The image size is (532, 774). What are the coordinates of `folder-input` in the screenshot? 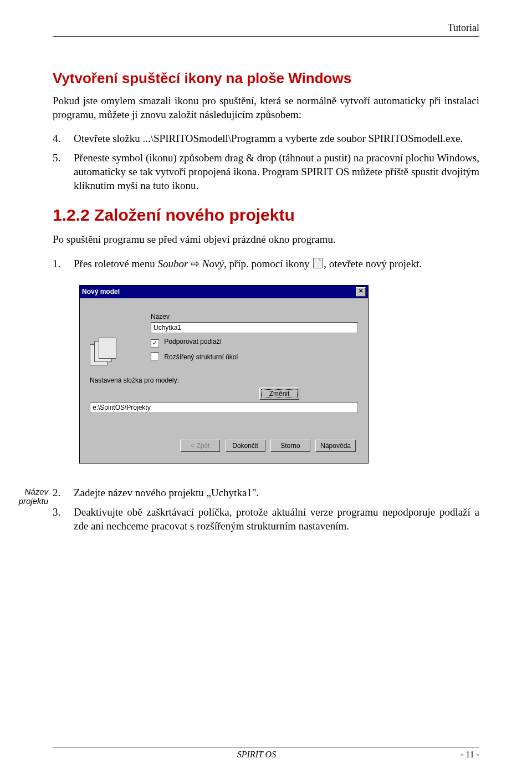 It's located at (224, 408).